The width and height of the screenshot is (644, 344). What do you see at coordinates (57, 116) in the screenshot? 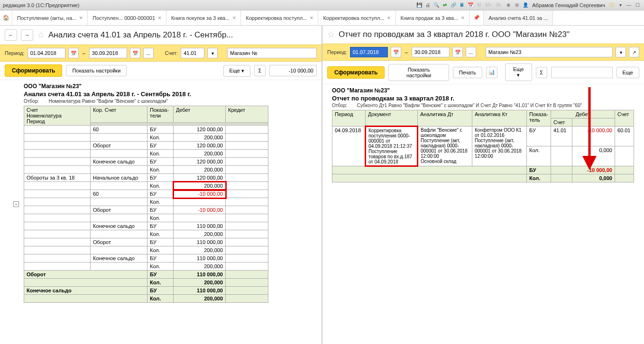
I see `th-account: Счет Номенклатура Период` at bounding box center [57, 116].